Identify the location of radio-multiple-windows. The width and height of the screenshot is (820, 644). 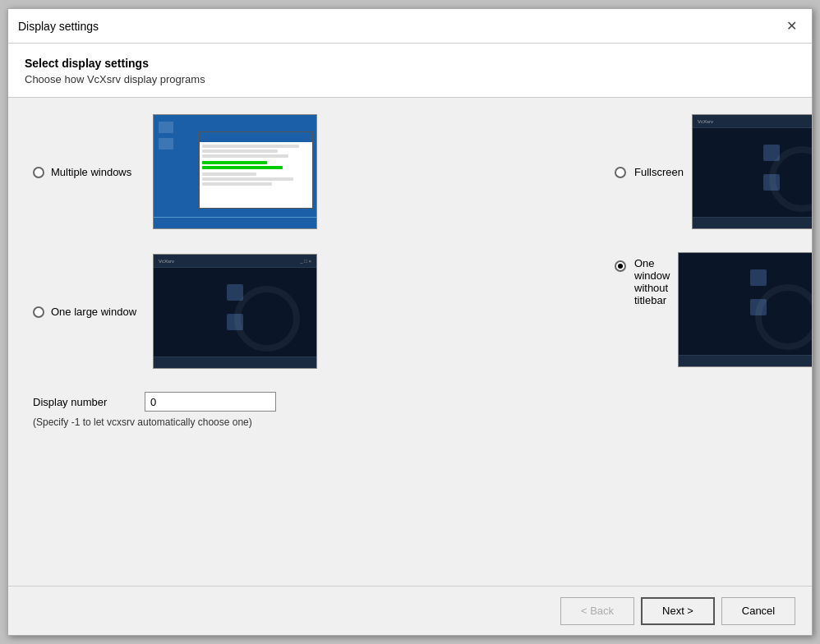
(39, 172).